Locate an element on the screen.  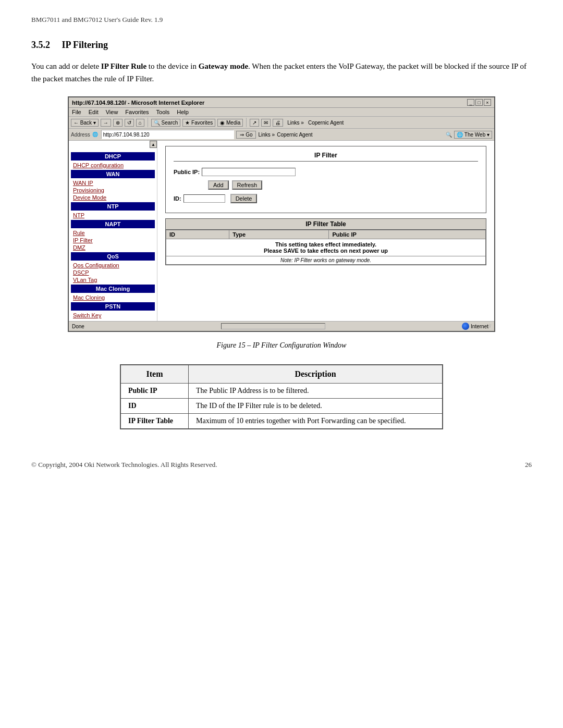
menu-edit: Edit is located at coordinates (94, 112).